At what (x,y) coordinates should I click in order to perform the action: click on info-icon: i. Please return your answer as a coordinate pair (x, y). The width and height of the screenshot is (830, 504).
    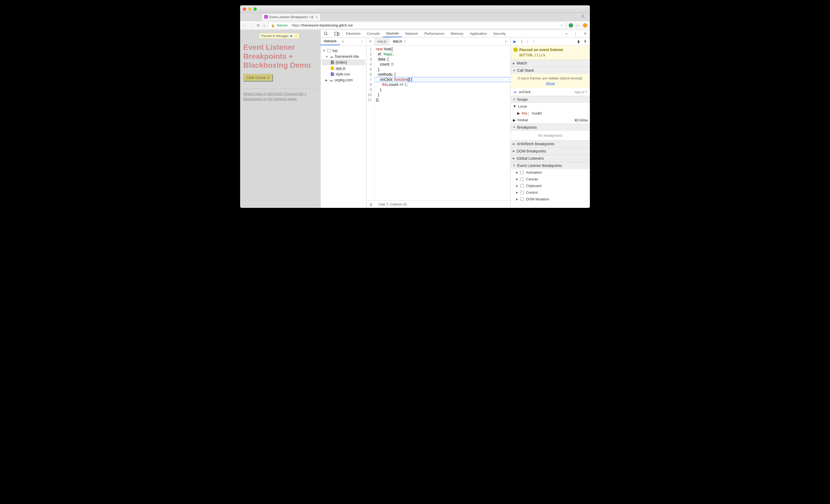
    Looking at the image, I should click on (515, 50).